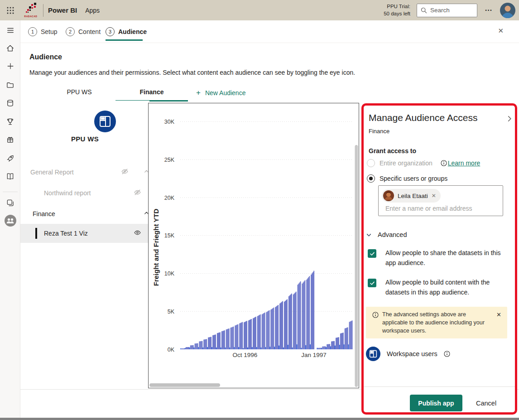 This screenshot has height=420, width=519. Describe the element at coordinates (428, 208) in the screenshot. I see `people-picker-placeholder: Enter a name or email address` at that location.